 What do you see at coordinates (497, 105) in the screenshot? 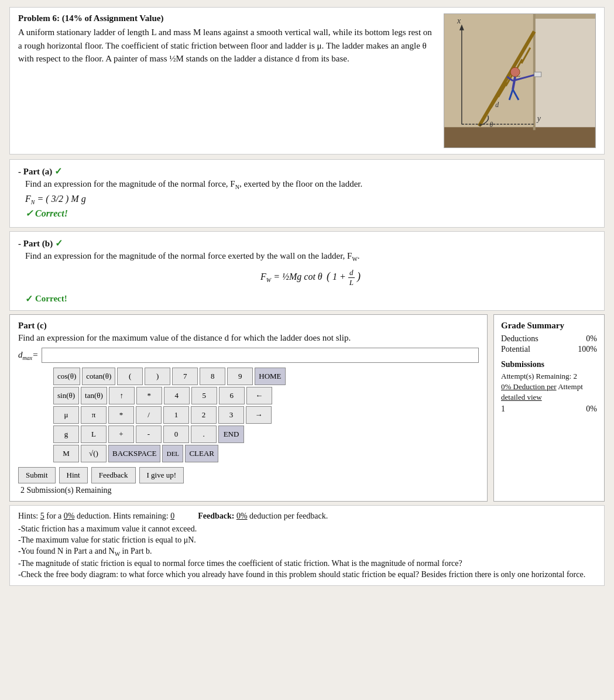
I see `svg-text: d` at bounding box center [497, 105].